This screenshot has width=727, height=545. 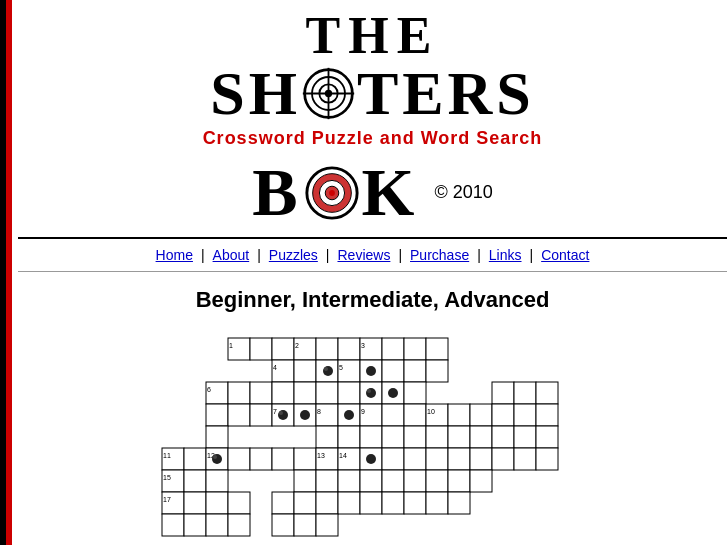 What do you see at coordinates (364, 255) in the screenshot?
I see `nav-reviews: Reviews` at bounding box center [364, 255].